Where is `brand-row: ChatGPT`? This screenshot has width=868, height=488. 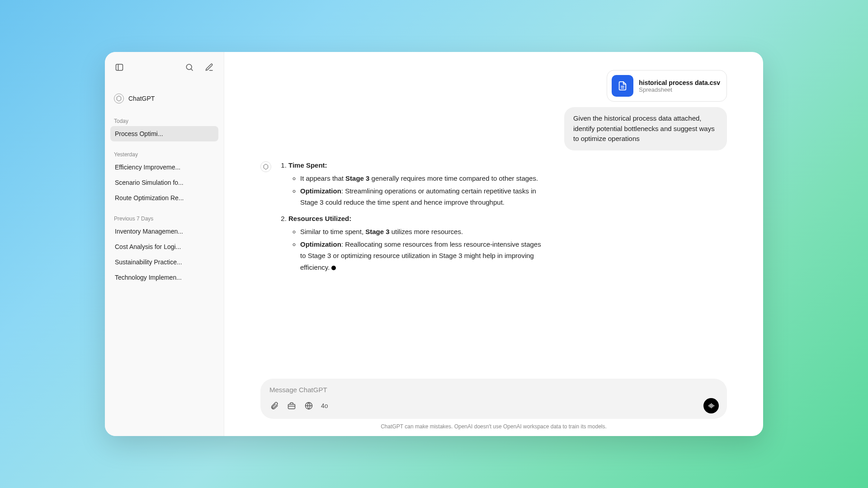
brand-row: ChatGPT is located at coordinates (165, 99).